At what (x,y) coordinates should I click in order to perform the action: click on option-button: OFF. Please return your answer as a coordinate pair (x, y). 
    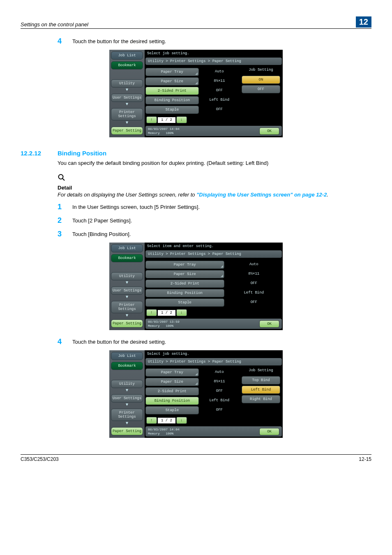
    Looking at the image, I should click on (261, 89).